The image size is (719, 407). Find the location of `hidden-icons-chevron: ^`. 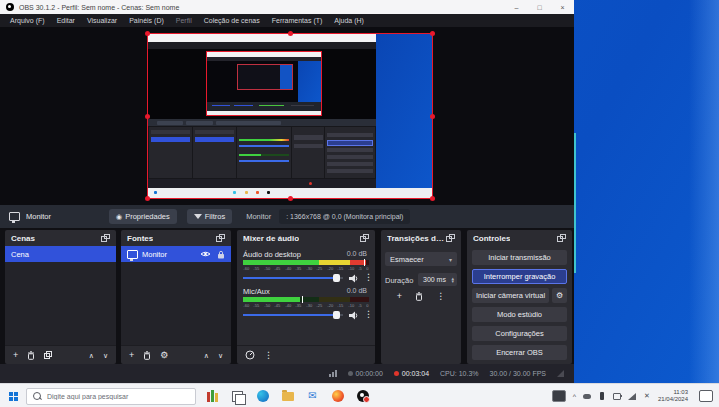

hidden-icons-chevron: ^ is located at coordinates (574, 396).